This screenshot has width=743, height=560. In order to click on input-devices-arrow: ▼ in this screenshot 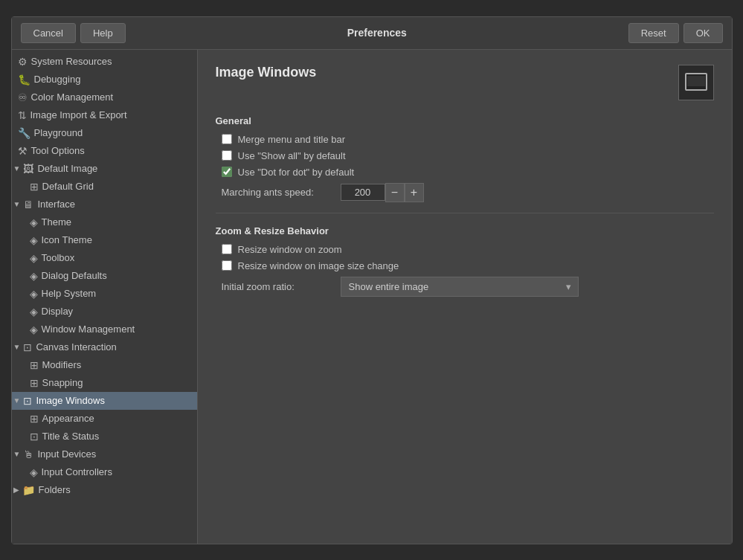, I will do `click(17, 454)`.